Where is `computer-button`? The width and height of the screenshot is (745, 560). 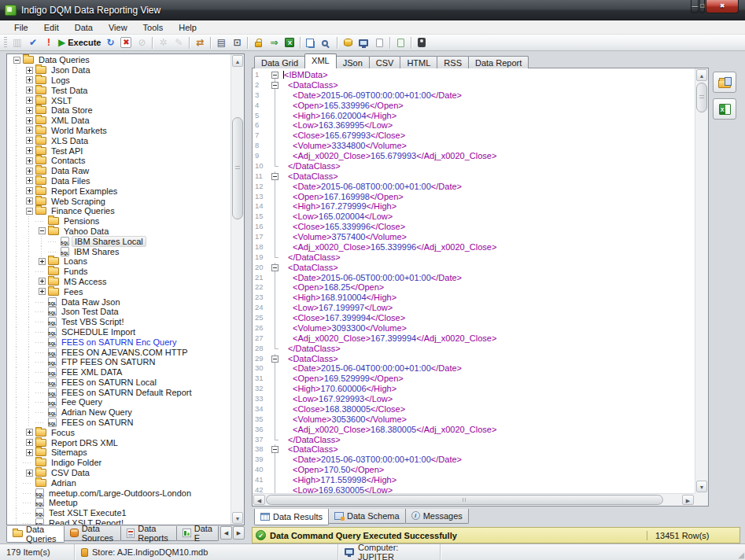
computer-button is located at coordinates (363, 42).